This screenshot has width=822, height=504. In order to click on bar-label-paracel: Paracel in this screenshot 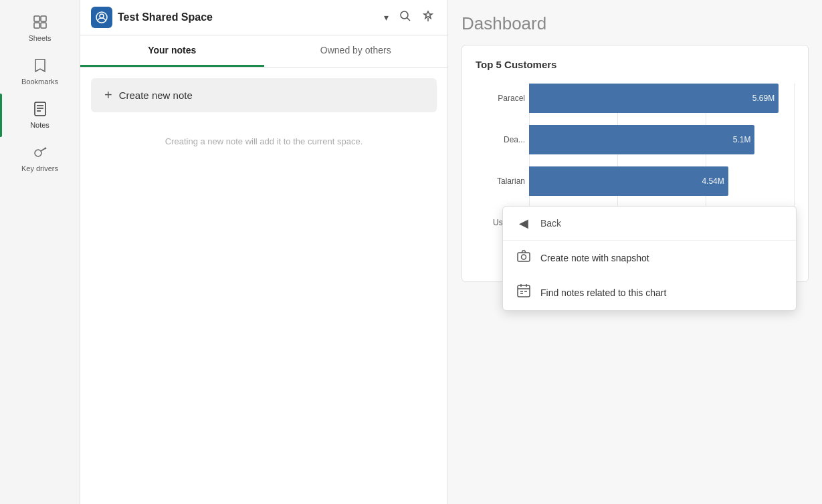, I will do `click(500, 98)`.